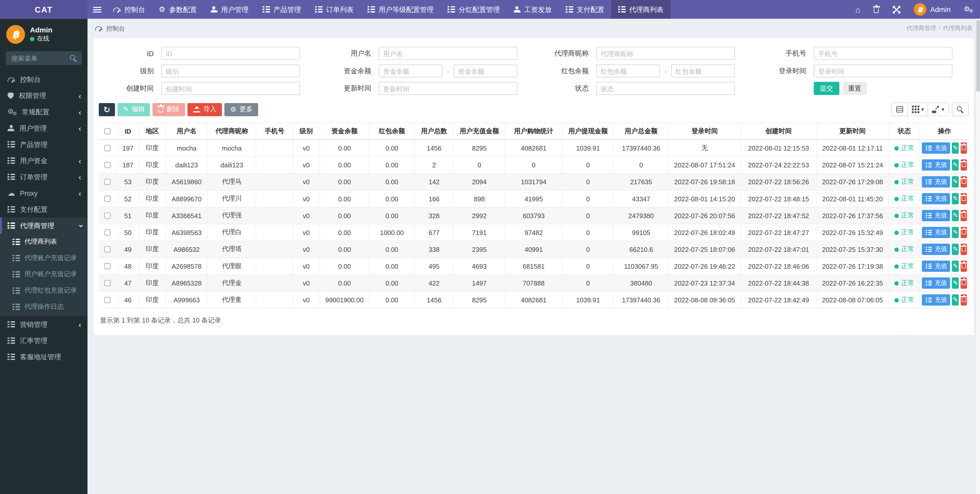 The width and height of the screenshot is (980, 494). What do you see at coordinates (107, 110) in the screenshot?
I see `refresh-button: ↻` at bounding box center [107, 110].